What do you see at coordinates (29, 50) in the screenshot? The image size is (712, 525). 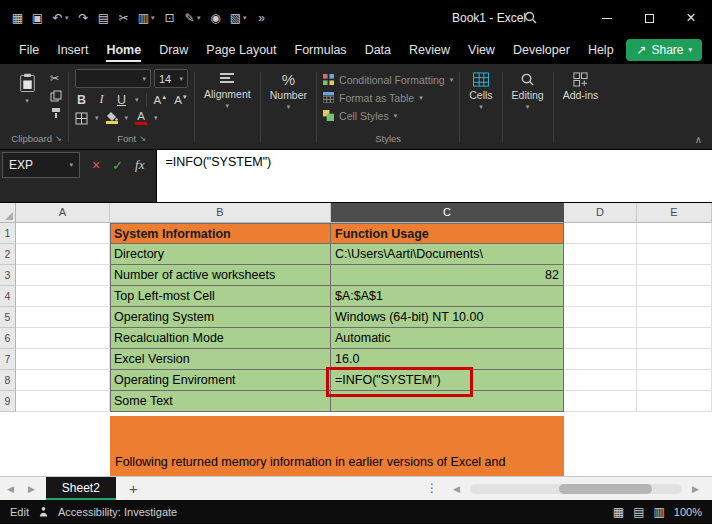 I see `tab-file: File` at bounding box center [29, 50].